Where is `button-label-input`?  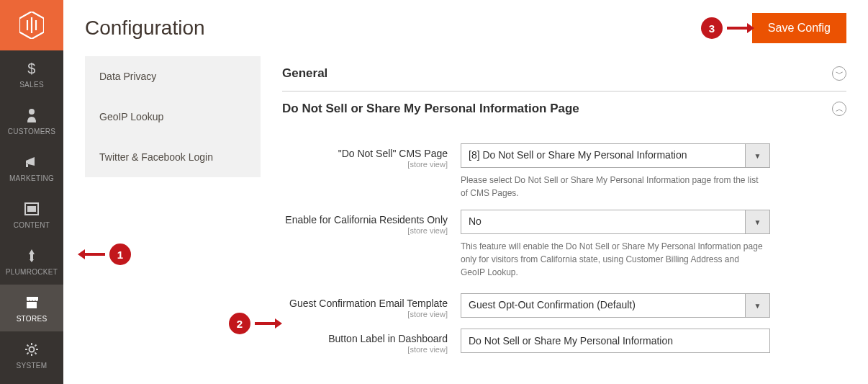
button-label-input is located at coordinates (615, 341).